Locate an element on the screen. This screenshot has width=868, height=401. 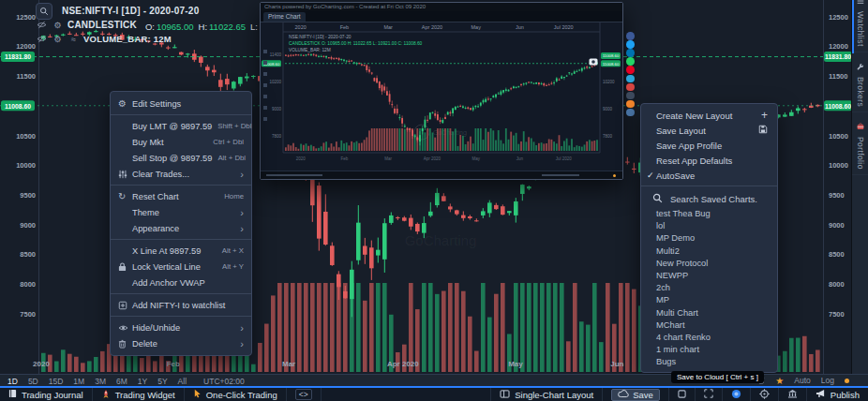
share-linkedin-icon is located at coordinates (630, 52).